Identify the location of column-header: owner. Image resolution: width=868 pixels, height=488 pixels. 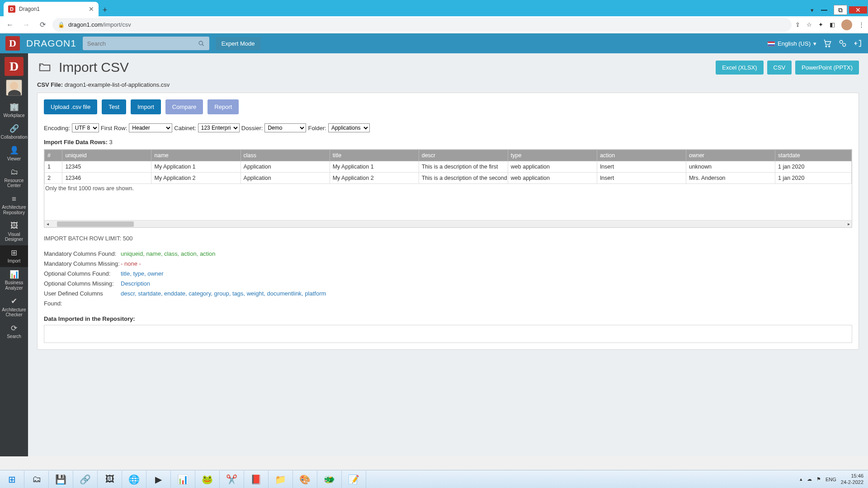
(731, 155).